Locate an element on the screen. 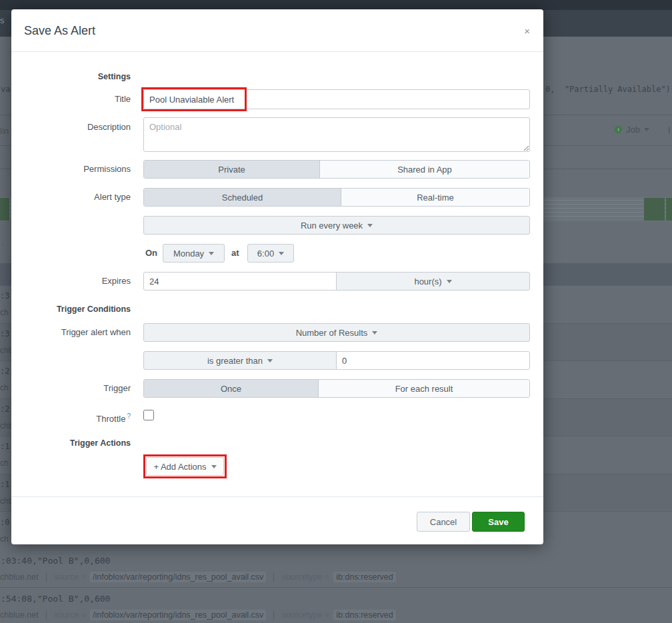 The height and width of the screenshot is (623, 672). save-button: Save is located at coordinates (499, 522).